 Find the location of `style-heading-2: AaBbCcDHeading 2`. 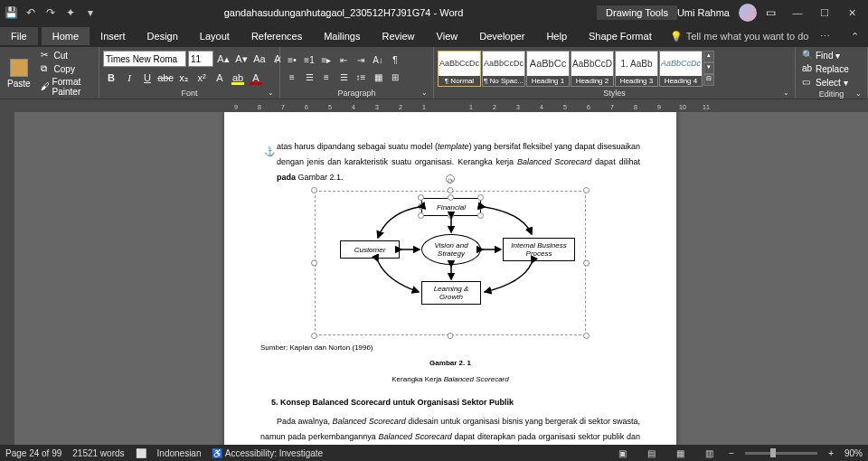

style-heading-2: AaBbCcDHeading 2 is located at coordinates (592, 69).